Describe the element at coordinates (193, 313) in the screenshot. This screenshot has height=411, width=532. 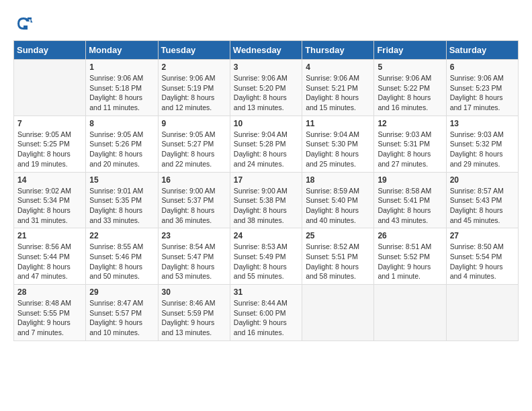
I see `calendar-cell: 30Sunrise: 8:46 AMSunset: 5:59 PMDayligh…` at that location.